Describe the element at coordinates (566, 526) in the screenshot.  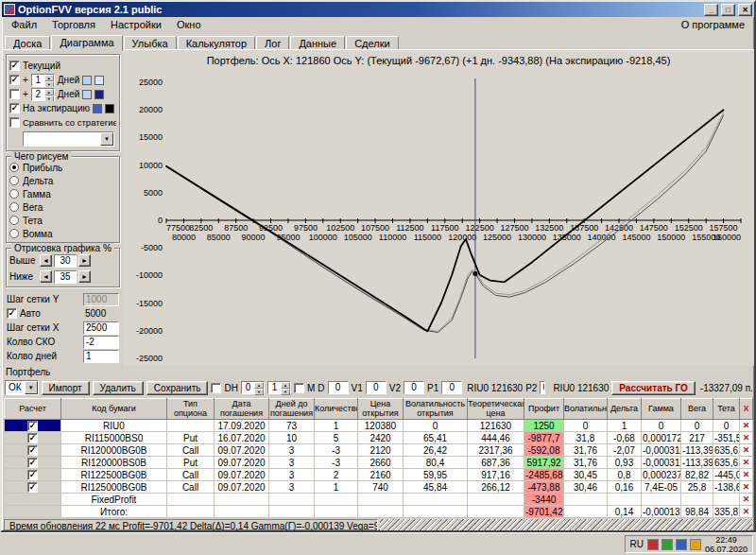
I see `resize-grip` at that location.